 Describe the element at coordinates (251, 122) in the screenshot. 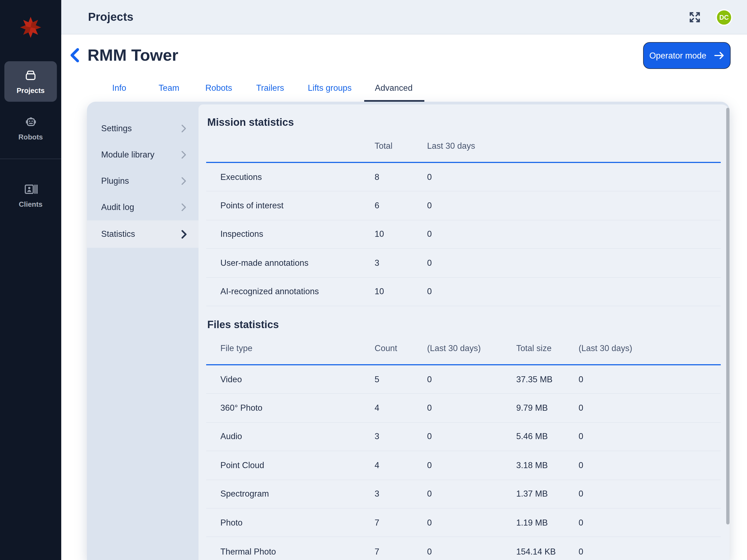

I see `mission-statistics-title: Mission statistics` at that location.